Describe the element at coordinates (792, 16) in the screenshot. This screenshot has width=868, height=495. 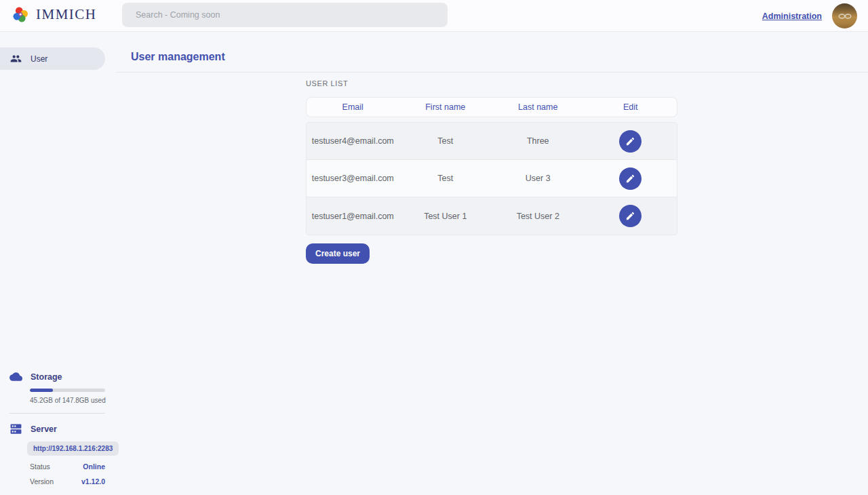
I see `administration-link: Administration` at that location.